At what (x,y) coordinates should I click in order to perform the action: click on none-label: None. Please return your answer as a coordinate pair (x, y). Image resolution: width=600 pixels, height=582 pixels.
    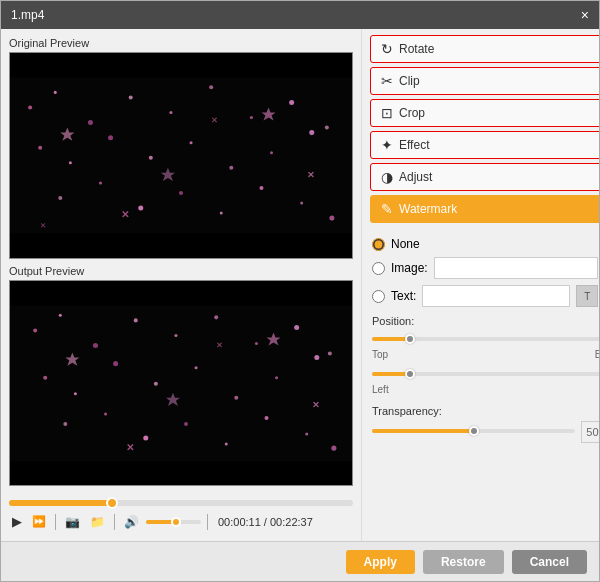
    Looking at the image, I should click on (406, 244).